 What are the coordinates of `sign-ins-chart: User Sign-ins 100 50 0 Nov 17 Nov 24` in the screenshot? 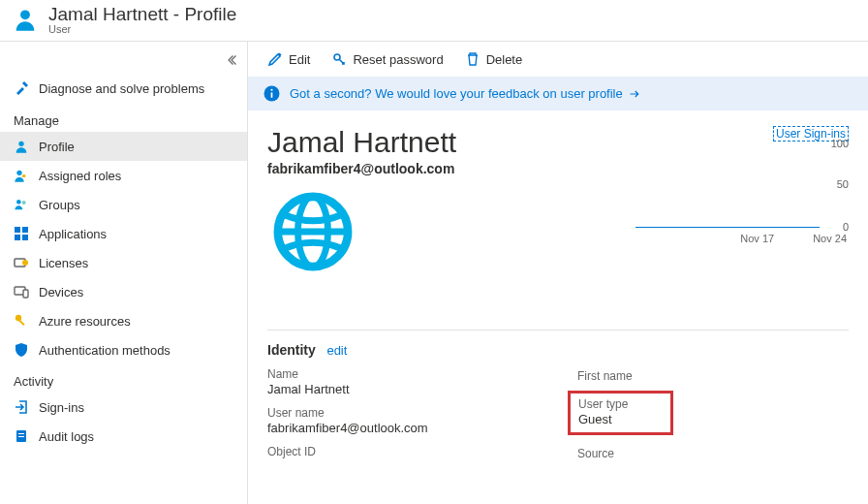 It's located at (742, 190).